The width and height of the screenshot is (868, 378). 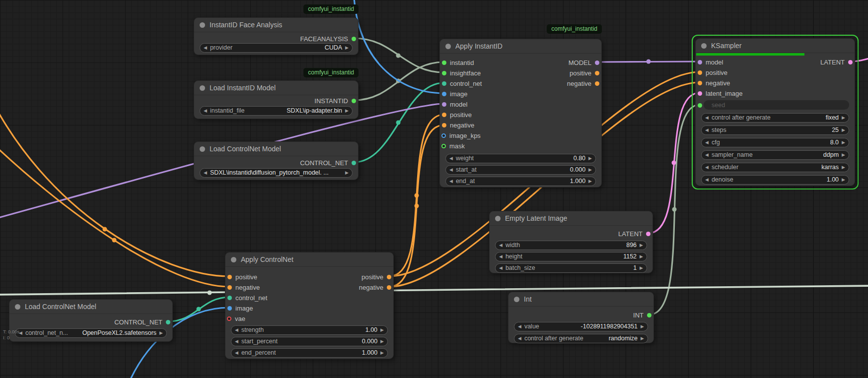 I want to click on input-slot-instantid-icon, so click(x=444, y=63).